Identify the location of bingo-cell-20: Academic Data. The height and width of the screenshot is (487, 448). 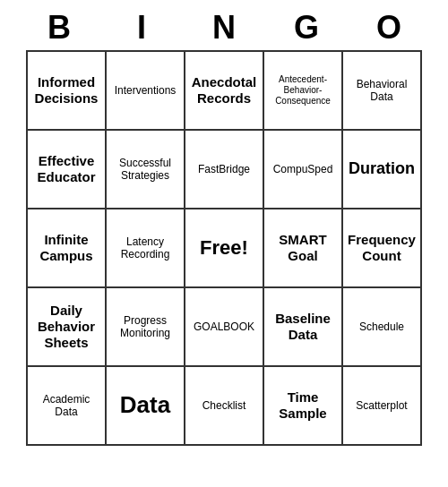
(67, 406).